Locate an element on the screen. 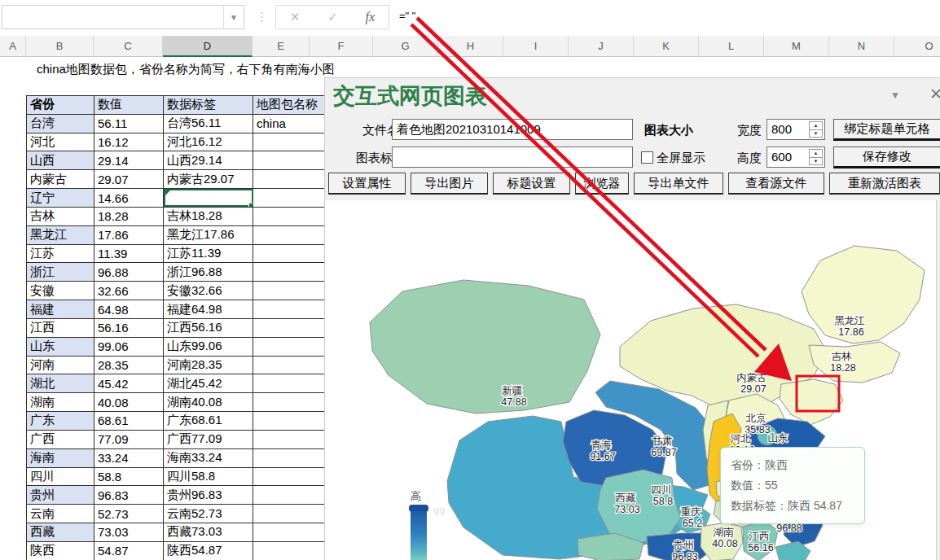 The height and width of the screenshot is (560, 940). cell-province: 海南 is located at coordinates (60, 457).